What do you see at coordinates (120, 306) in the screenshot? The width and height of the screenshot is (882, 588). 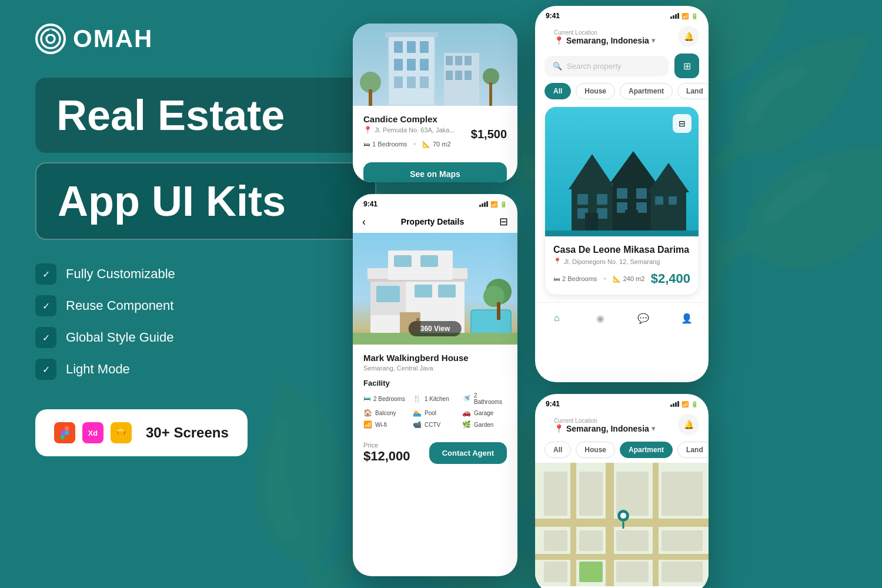 I see `feature-label-reuse: Reuse Component` at bounding box center [120, 306].